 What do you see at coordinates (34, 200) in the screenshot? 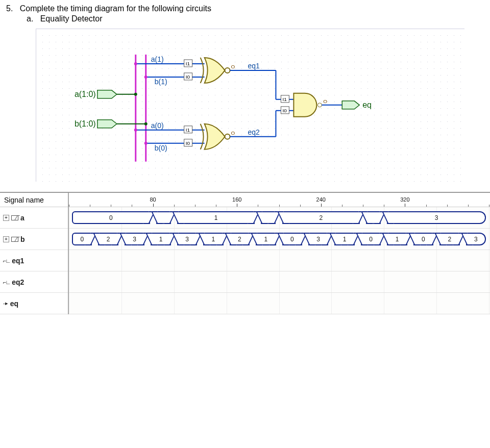
I see `signal-name-header: Signal name` at bounding box center [34, 200].